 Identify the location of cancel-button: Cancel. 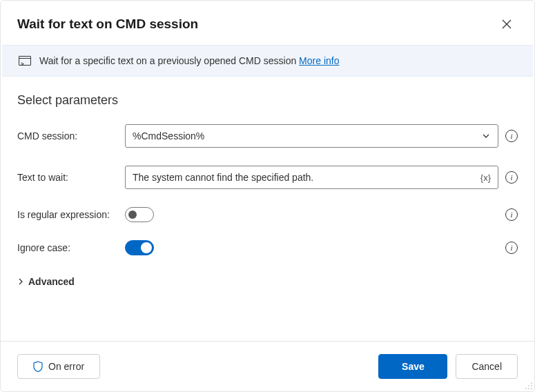
(487, 366).